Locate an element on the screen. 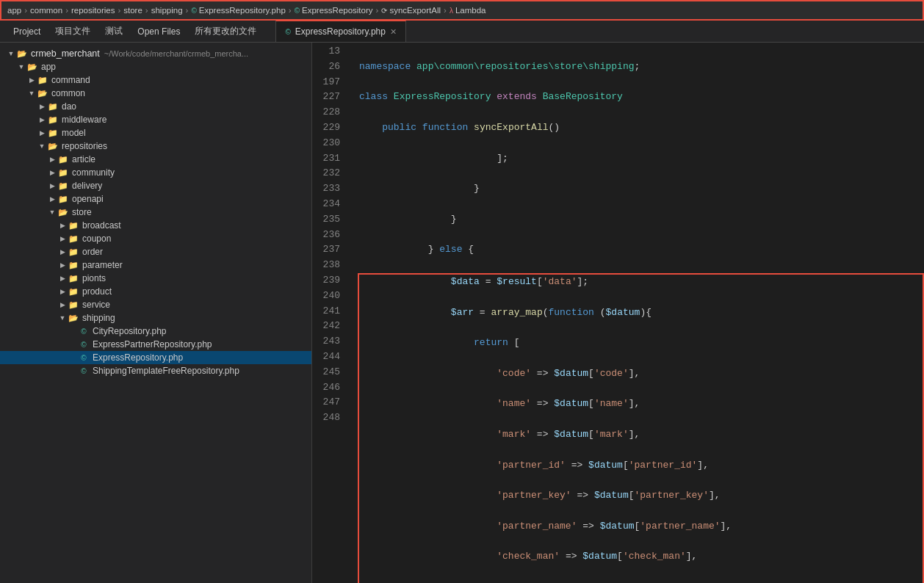 Image resolution: width=924 pixels, height=583 pixels. sidebar-item-root: crmeb_merchant ~/Work/code/merchant/crme… is located at coordinates (156, 54).